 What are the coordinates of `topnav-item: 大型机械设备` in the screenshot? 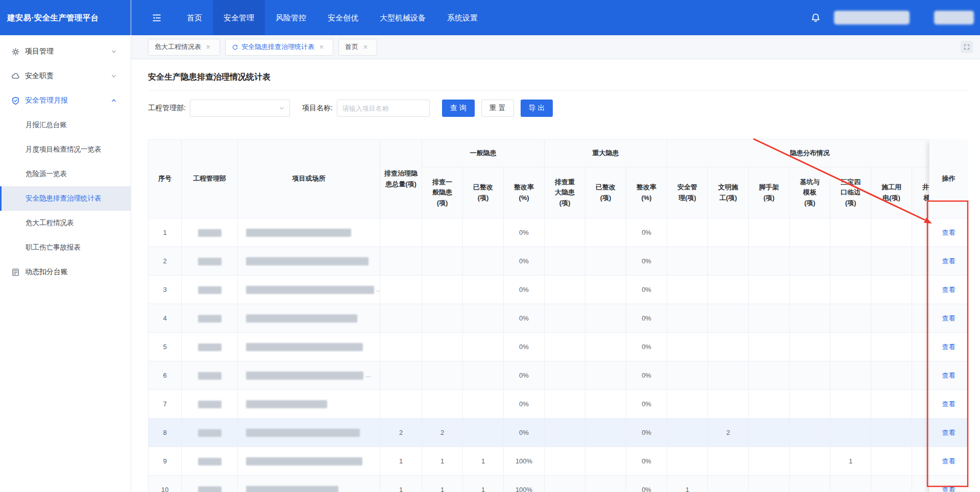 It's located at (403, 17).